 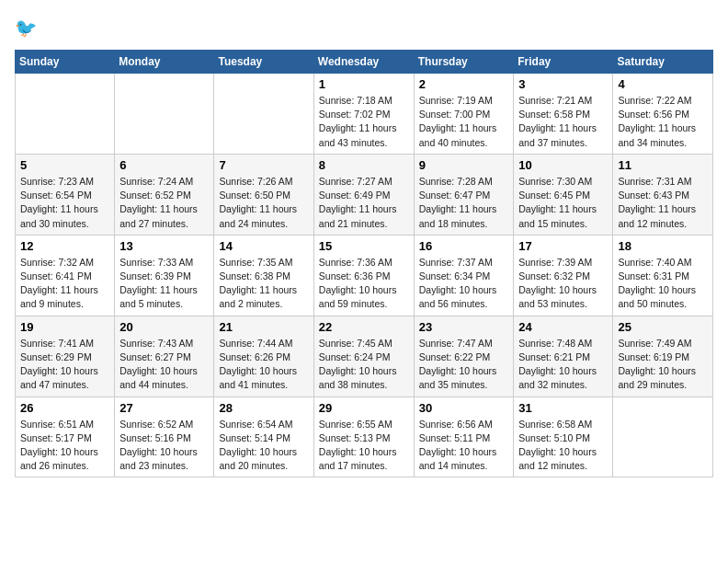 What do you see at coordinates (164, 283) in the screenshot?
I see `day-info: Sunrise: 7:33 AM Sunset: 6:39 PM Dayligh…` at bounding box center [164, 283].